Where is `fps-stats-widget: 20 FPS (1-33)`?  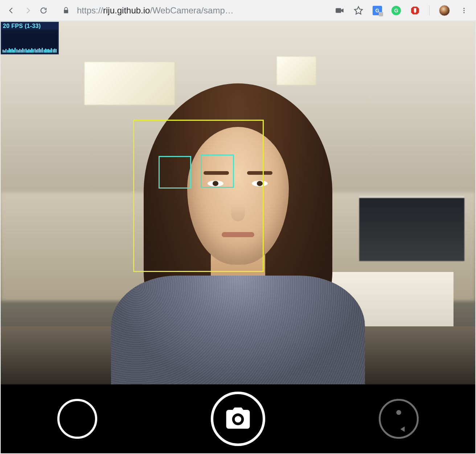 fps-stats-widget: 20 FPS (1-33) is located at coordinates (30, 38).